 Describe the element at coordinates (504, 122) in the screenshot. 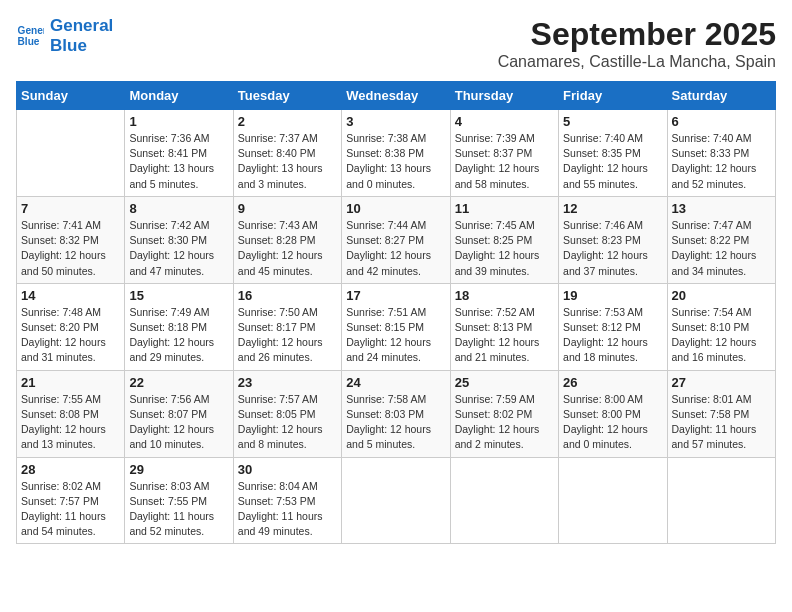

I see `day-number: 4` at that location.